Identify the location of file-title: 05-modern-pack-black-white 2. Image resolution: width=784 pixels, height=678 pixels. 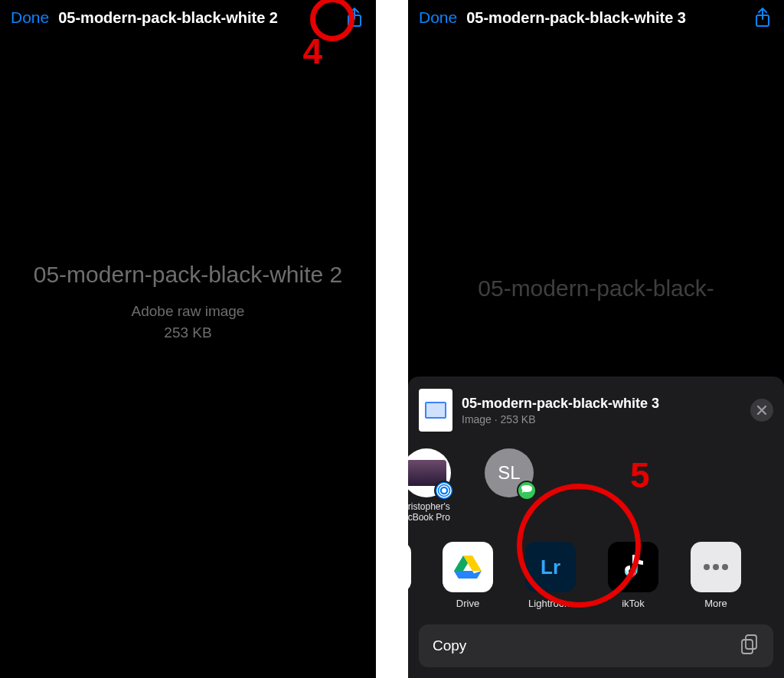
(196, 18).